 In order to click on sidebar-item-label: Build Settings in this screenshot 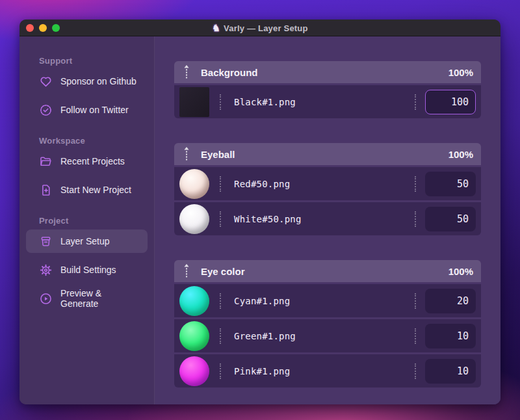, I will do `click(88, 270)`.